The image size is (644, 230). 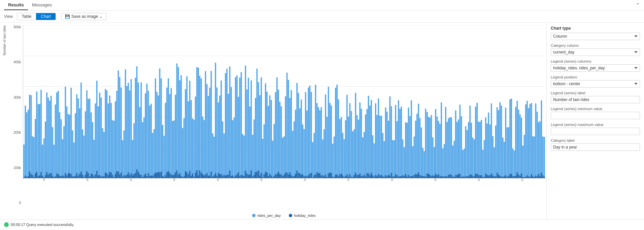 What do you see at coordinates (595, 36) in the screenshot?
I see `chart-type-select: Column` at bounding box center [595, 36].